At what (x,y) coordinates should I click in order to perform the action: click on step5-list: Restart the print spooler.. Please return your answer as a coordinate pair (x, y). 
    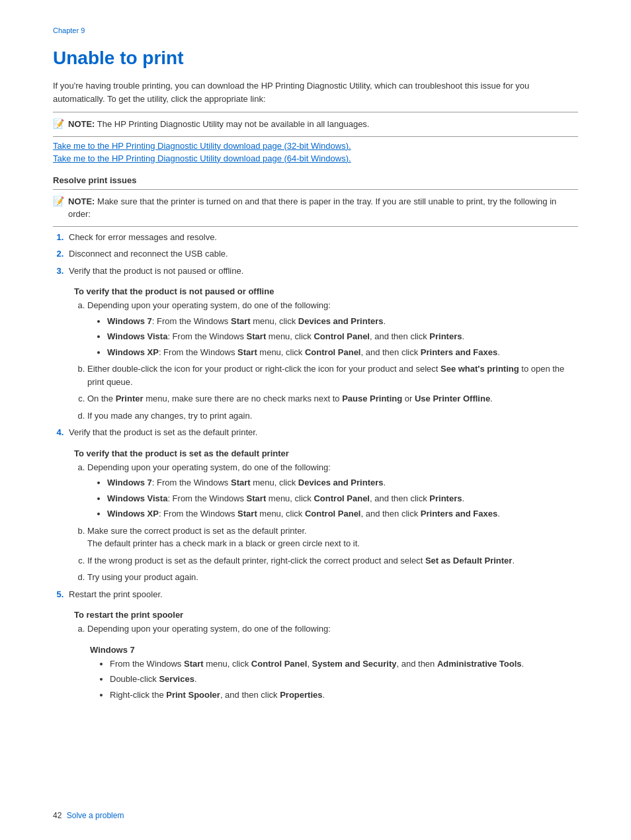
    Looking at the image, I should click on (322, 595).